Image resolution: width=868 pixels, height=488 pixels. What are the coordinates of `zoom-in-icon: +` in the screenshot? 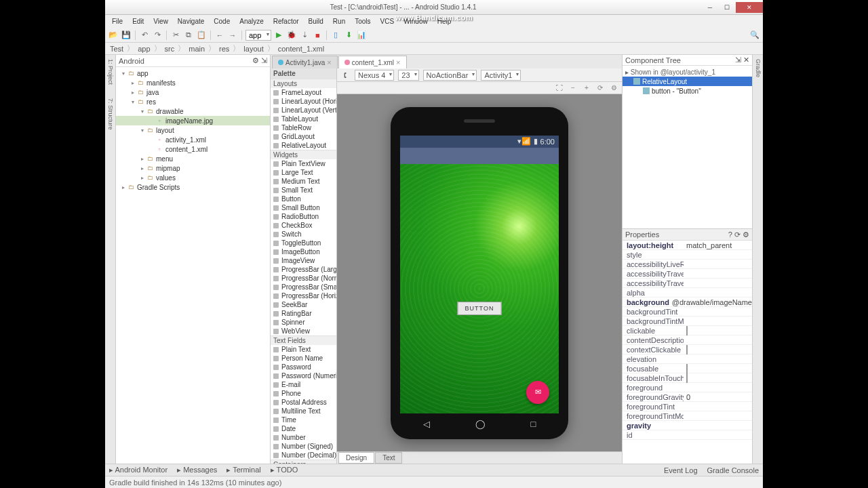 It's located at (587, 88).